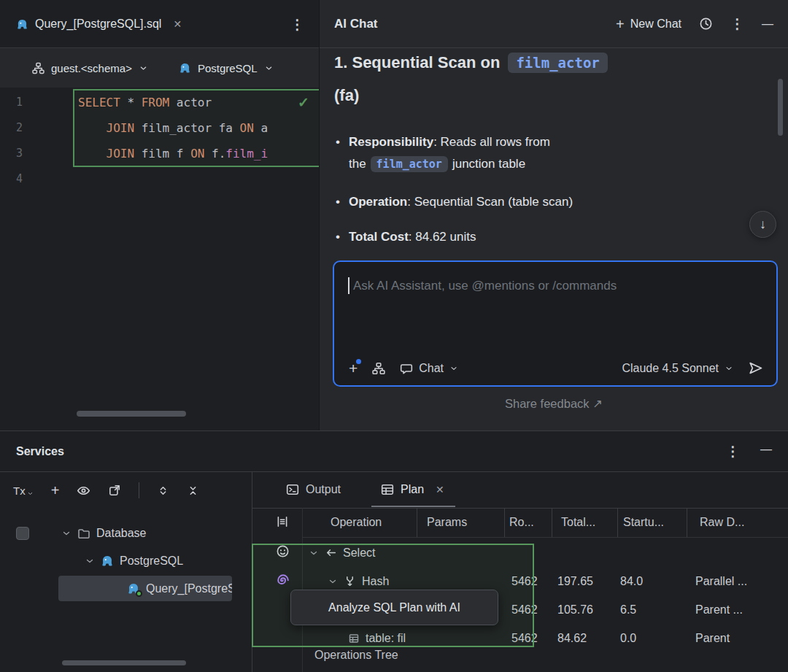 The height and width of the screenshot is (672, 788). I want to click on transaction-mode-button: Tx, so click(23, 490).